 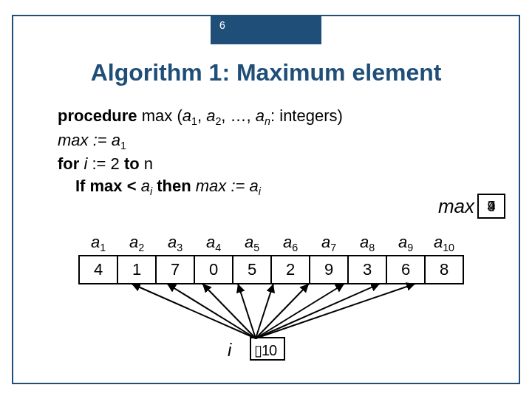 What do you see at coordinates (372, 248) in the screenshot?
I see `hdr-sub: 8` at bounding box center [372, 248].